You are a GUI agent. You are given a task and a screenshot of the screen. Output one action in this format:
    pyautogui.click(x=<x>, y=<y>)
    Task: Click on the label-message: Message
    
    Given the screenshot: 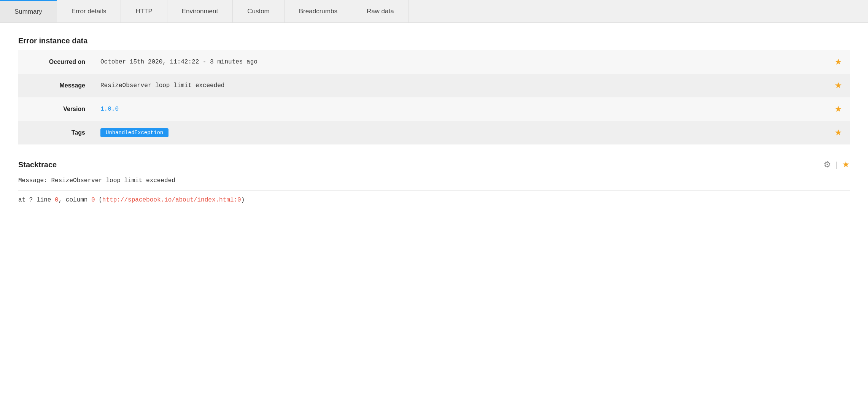 What is the action you would take?
    pyautogui.click(x=56, y=86)
    